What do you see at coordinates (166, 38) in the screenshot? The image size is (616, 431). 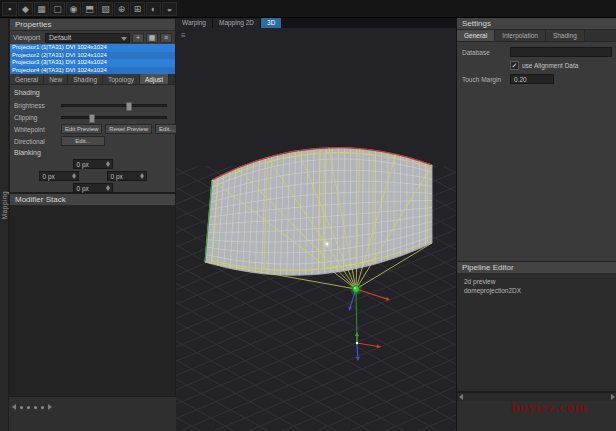 I see `list-view-button: ≡` at bounding box center [166, 38].